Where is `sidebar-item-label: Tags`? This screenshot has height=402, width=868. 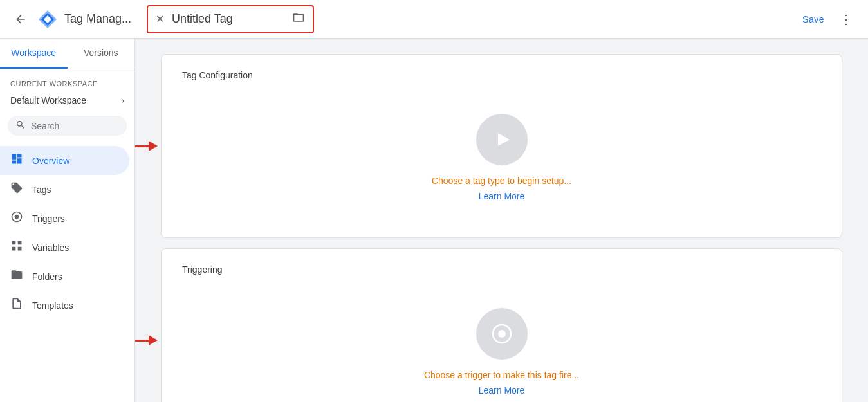
sidebar-item-label: Tags is located at coordinates (42, 190).